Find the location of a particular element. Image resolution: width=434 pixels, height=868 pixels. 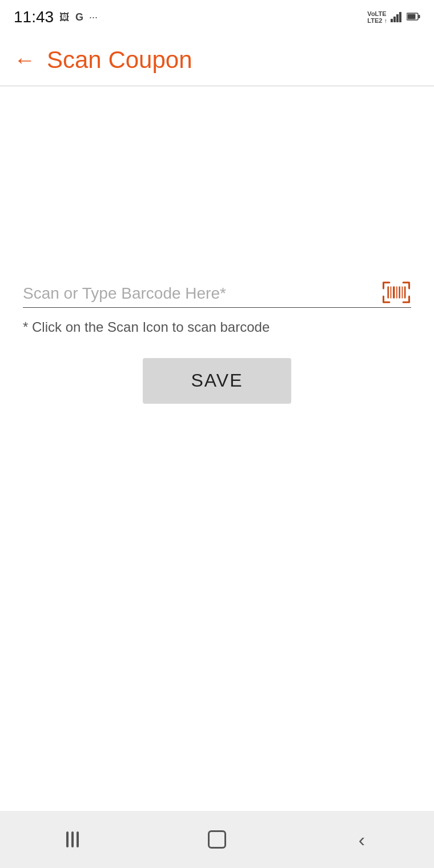

save-button: SAVE is located at coordinates (217, 381).